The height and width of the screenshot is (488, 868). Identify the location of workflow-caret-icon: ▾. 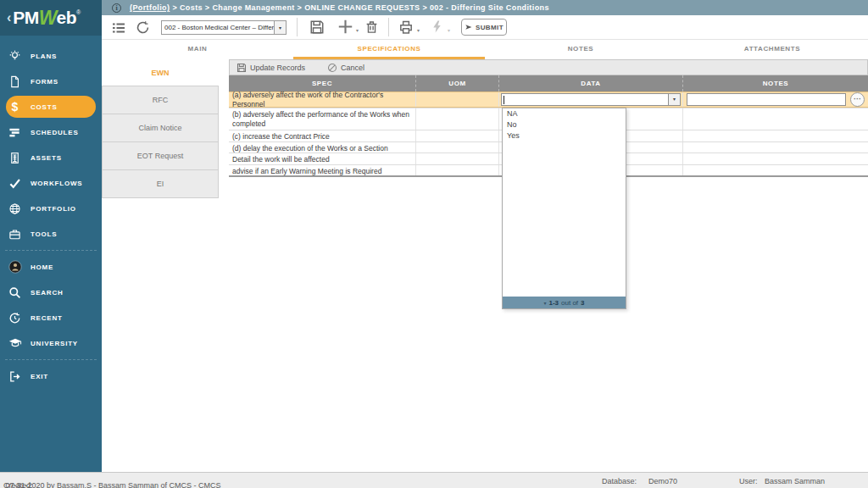
(449, 30).